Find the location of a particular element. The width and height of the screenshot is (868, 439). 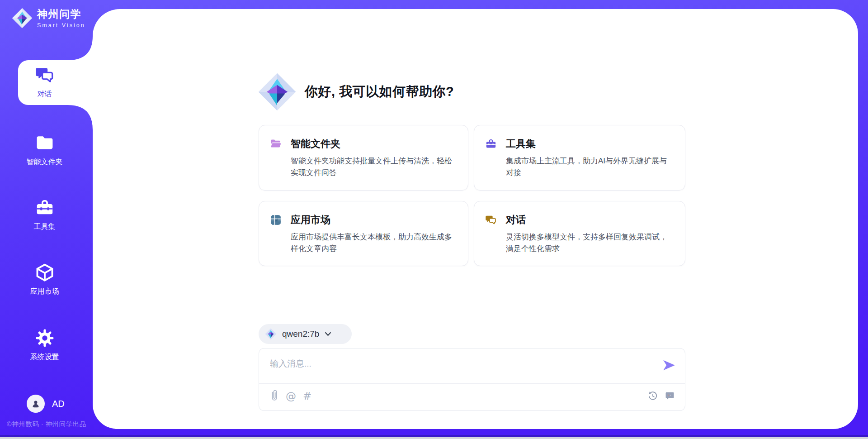

mention-button: @ is located at coordinates (291, 396).